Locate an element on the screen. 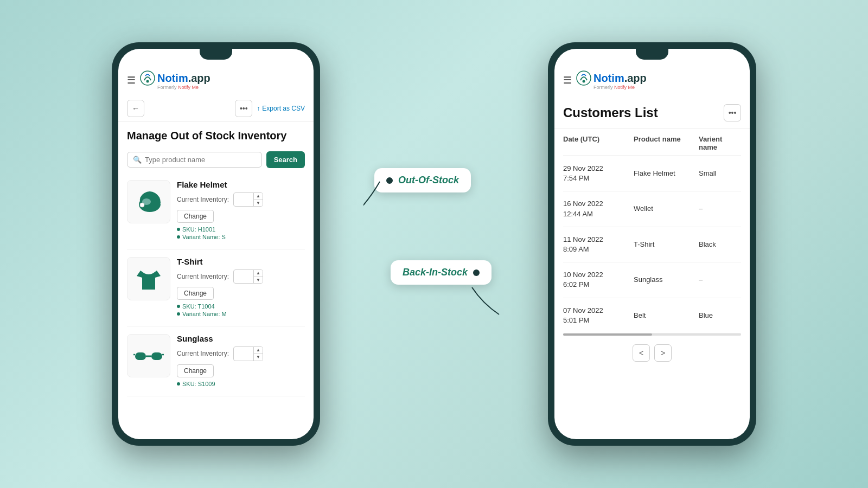 Image resolution: width=868 pixels, height=488 pixels. spin-down-2: ▼ is located at coordinates (258, 357).